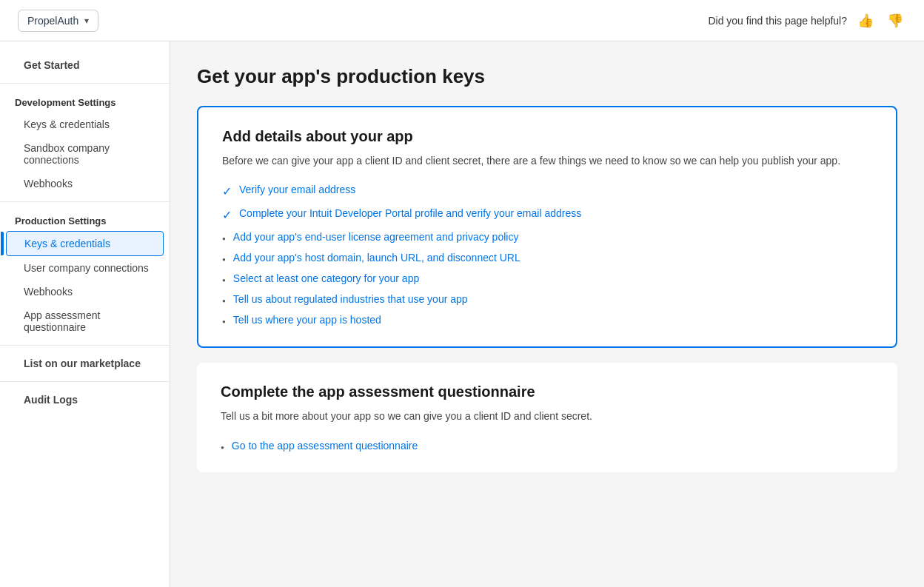 This screenshot has width=924, height=587. What do you see at coordinates (2, 244) in the screenshot?
I see `active-bar` at bounding box center [2, 244].